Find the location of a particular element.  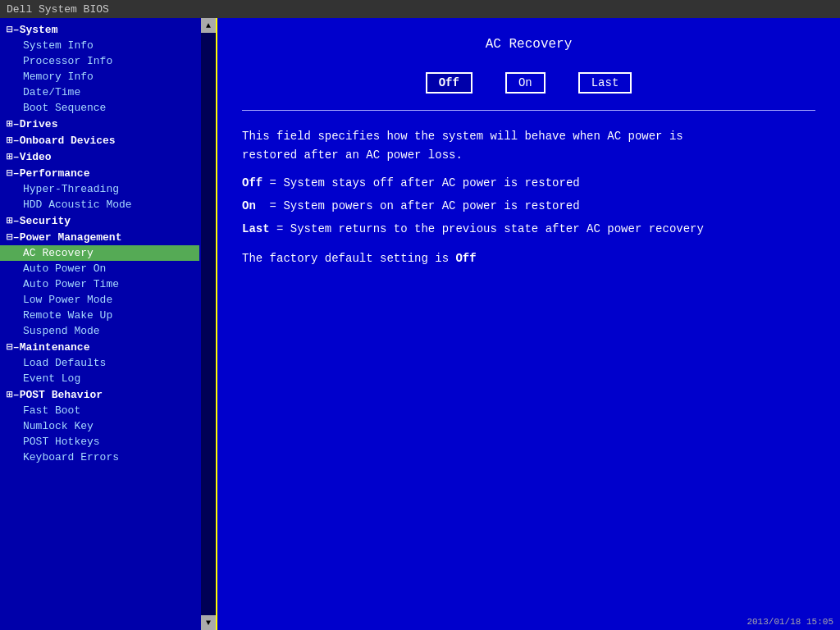

sidebar-item-suspend-mode: Suspend Mode is located at coordinates (100, 331).